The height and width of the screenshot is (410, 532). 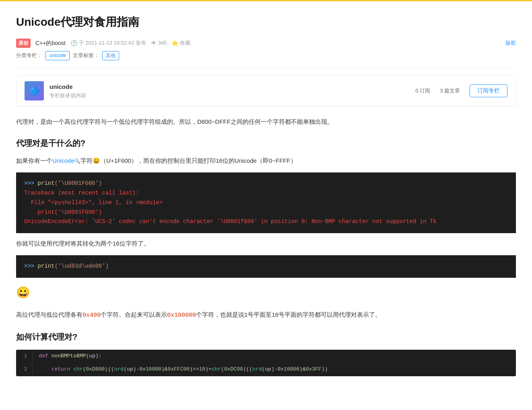 I want to click on collect-btn: ⭐ 收藏, so click(x=181, y=43).